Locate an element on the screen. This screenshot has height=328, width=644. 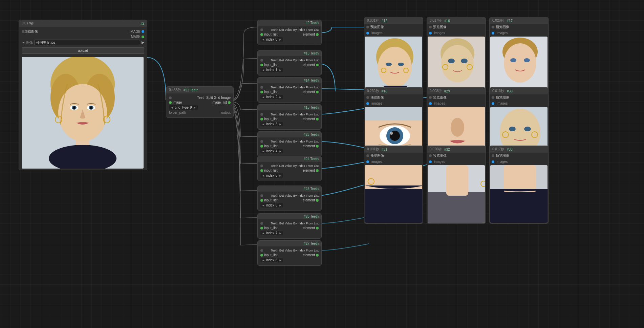
node-14-index-left: ◄ is located at coordinates (263, 97).